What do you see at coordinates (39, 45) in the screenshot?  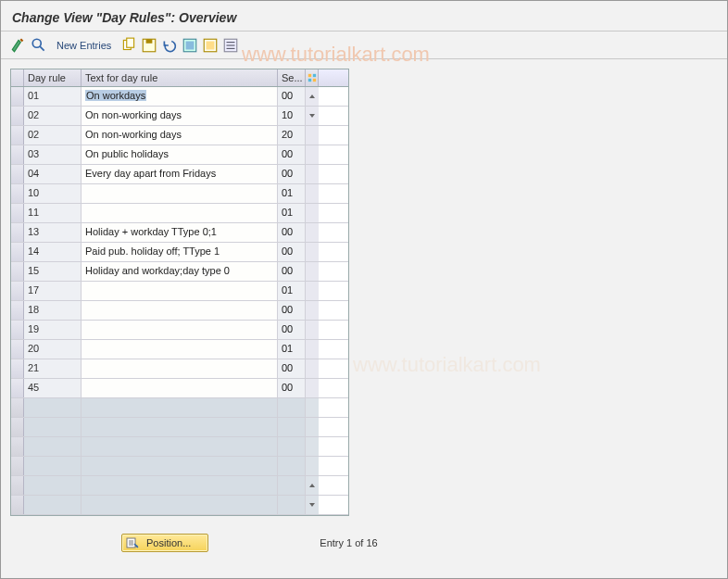 I see `find-icon` at bounding box center [39, 45].